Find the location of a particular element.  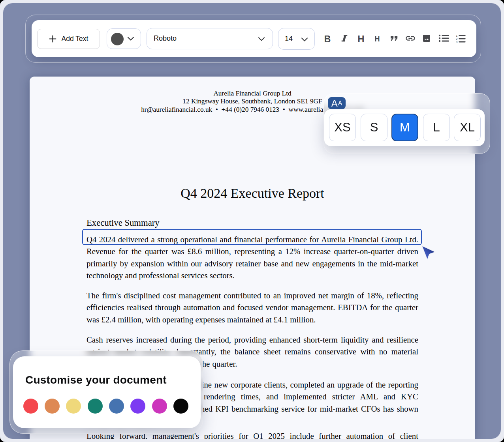

svg-text: 3 is located at coordinates (457, 42).